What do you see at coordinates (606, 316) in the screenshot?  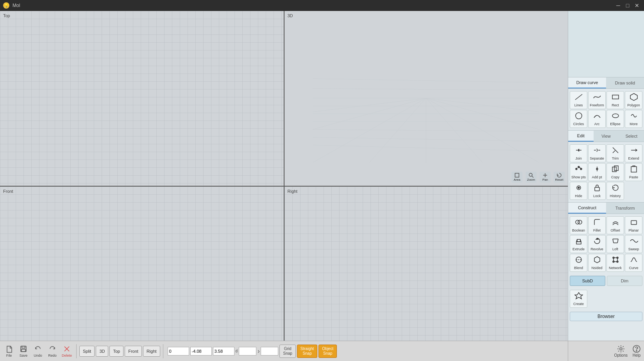 I see `browser-button: Browser` at bounding box center [606, 316].